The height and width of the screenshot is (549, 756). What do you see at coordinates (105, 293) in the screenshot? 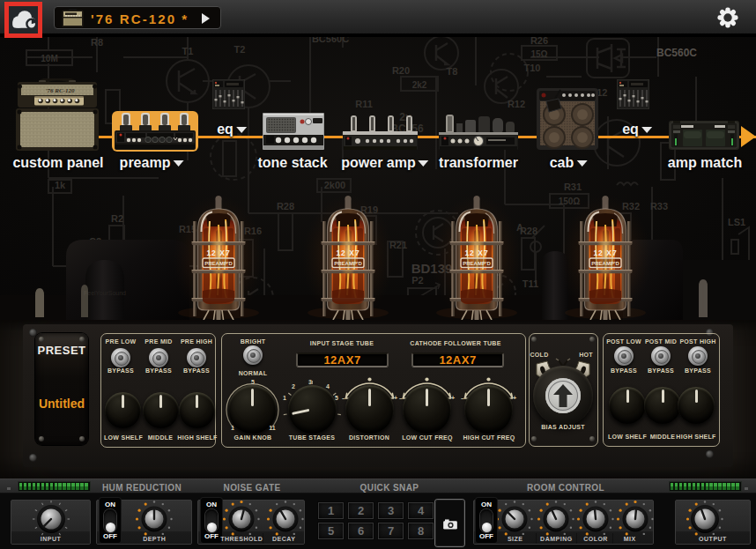
I see `svg-text: FeelYourSound` at bounding box center [105, 293].